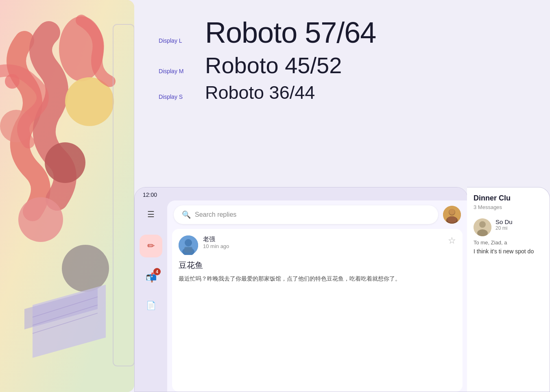 Image resolution: width=550 pixels, height=392 pixels. Describe the element at coordinates (151, 246) in the screenshot. I see `compose-button: ✏` at that location.